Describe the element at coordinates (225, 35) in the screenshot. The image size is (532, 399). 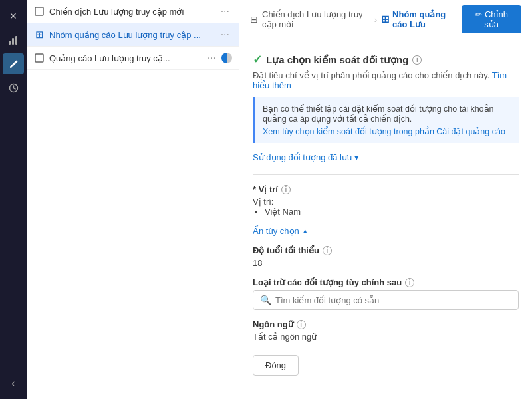
I see `adgroup-dots: ···` at that location.